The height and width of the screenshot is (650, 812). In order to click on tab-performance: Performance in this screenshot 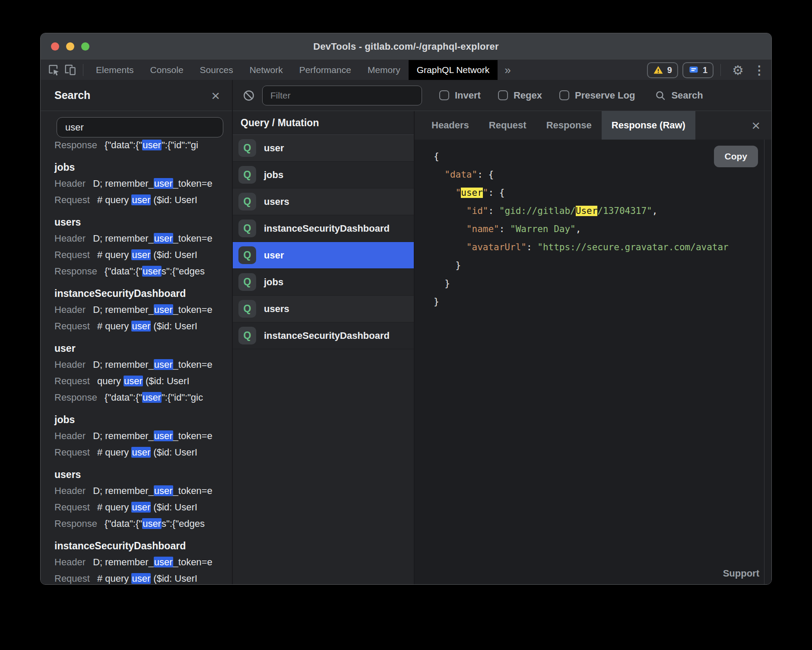, I will do `click(325, 70)`.